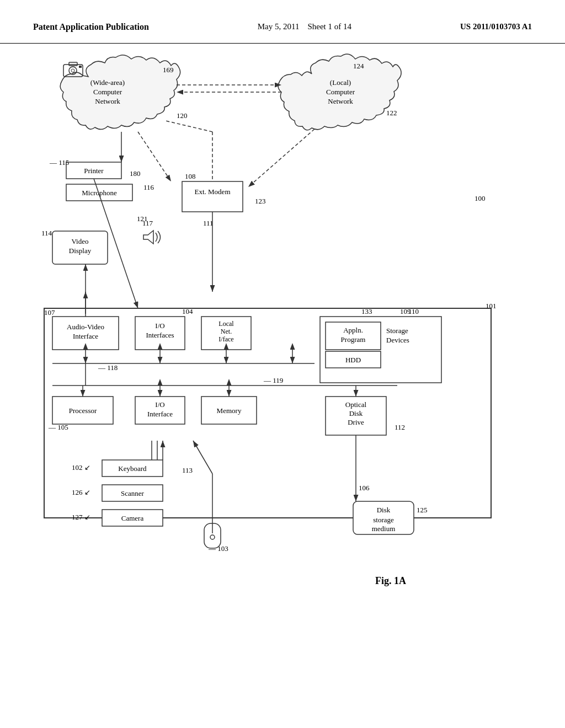 The image size is (565, 728). What do you see at coordinates (398, 340) in the screenshot?
I see `storage-devices-label2: Devices` at bounding box center [398, 340].